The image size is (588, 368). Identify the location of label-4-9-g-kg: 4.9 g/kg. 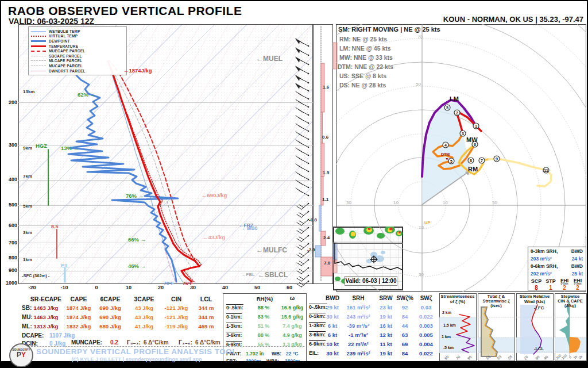
(292, 336).